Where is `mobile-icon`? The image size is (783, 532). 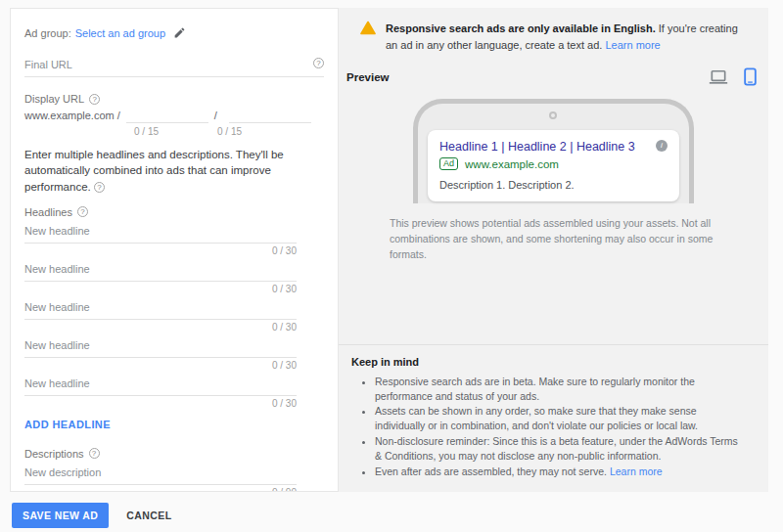 mobile-icon is located at coordinates (750, 76).